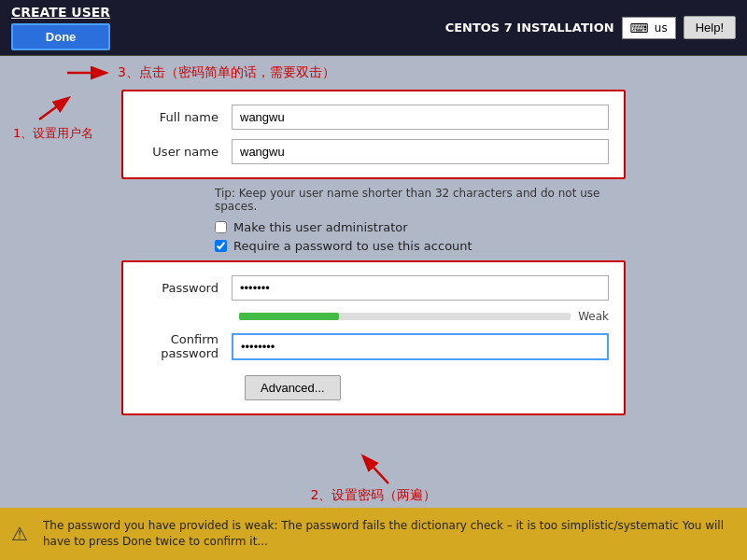 This screenshot has width=747, height=560. What do you see at coordinates (321, 228) in the screenshot?
I see `admin-label: Make this user administrator` at bounding box center [321, 228].